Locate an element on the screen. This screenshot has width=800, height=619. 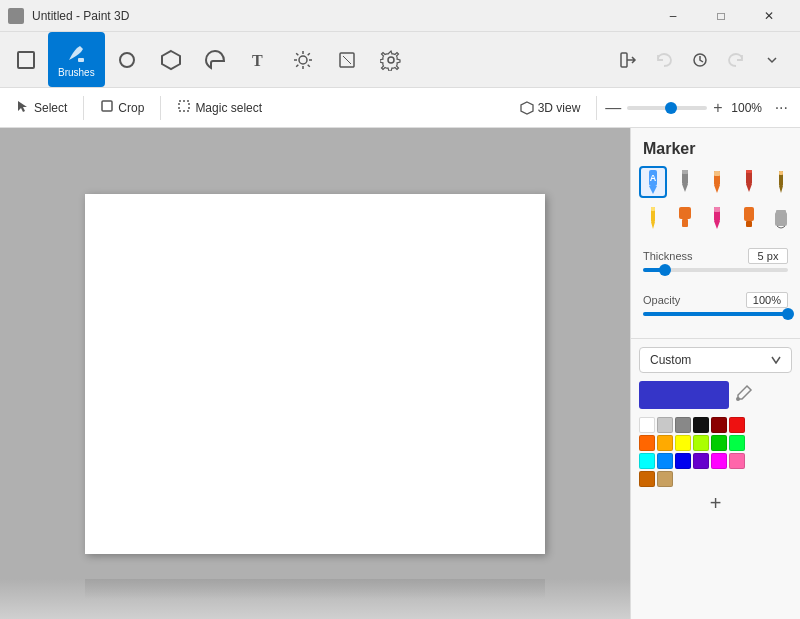
ribbon-canvas is located at coordinates (26, 60).